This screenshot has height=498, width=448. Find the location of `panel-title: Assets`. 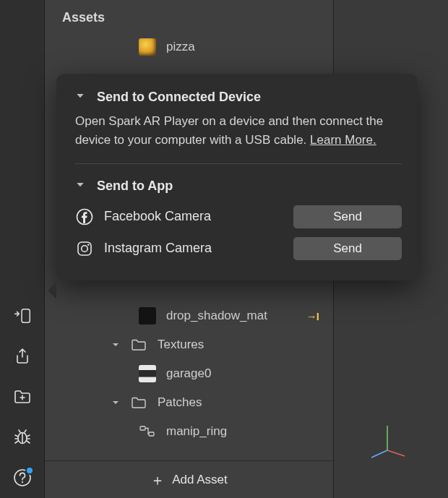

panel-title: Assets is located at coordinates (189, 17).